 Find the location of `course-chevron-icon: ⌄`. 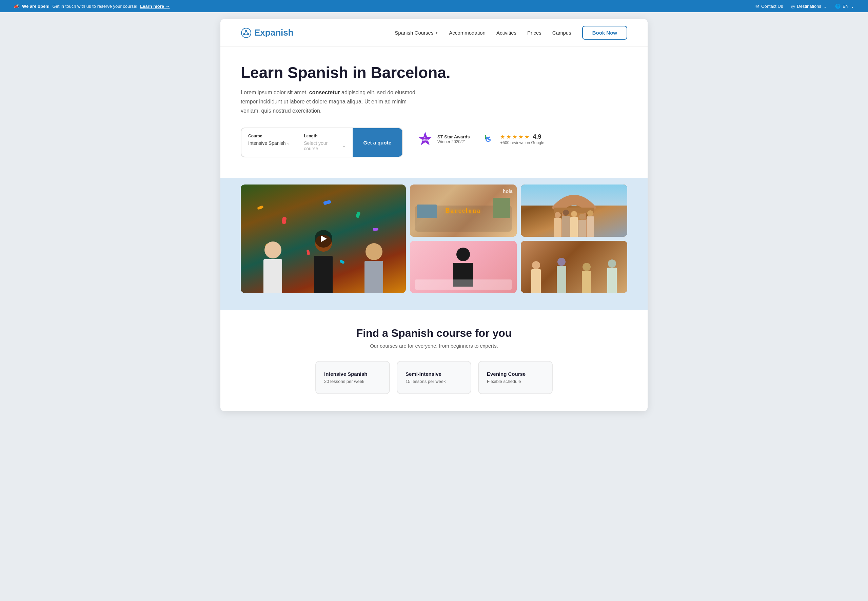

course-chevron-icon: ⌄ is located at coordinates (288, 143).